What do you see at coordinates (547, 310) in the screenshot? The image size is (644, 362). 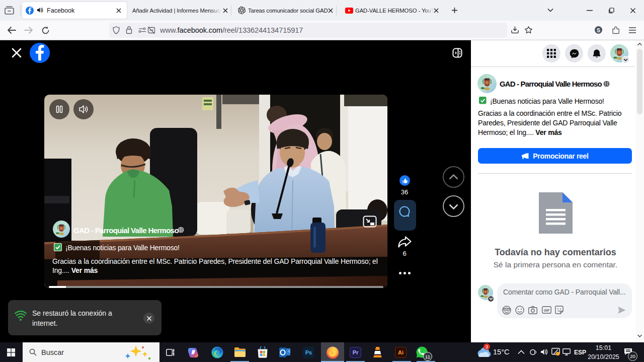 I see `svg-text: GIF` at bounding box center [547, 310].